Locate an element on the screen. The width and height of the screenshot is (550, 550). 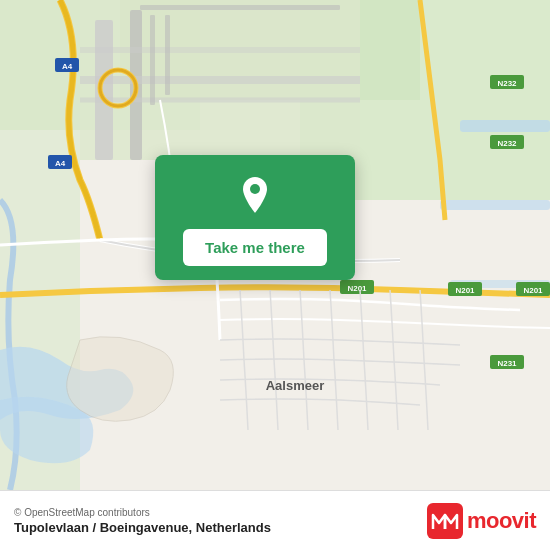
svg-text: Aalsmeer is located at coordinates (296, 386).